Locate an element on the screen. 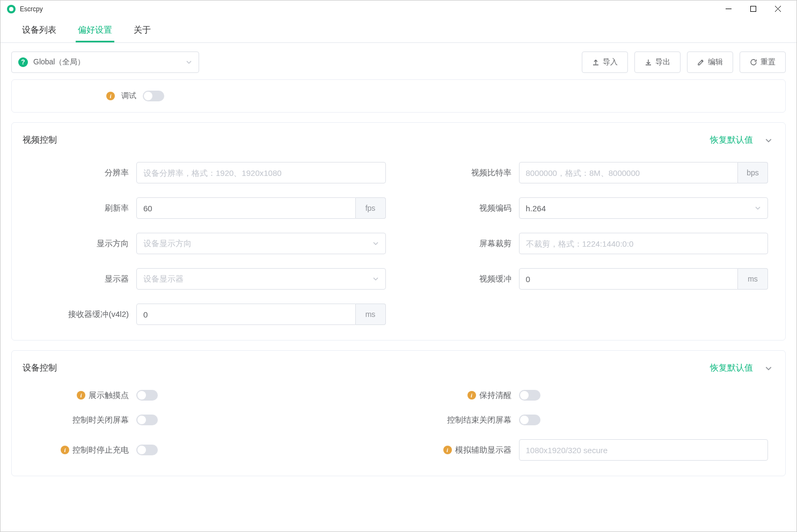 The height and width of the screenshot is (532, 797). stop-charging-label: i 控制时停止充电 is located at coordinates (83, 450).